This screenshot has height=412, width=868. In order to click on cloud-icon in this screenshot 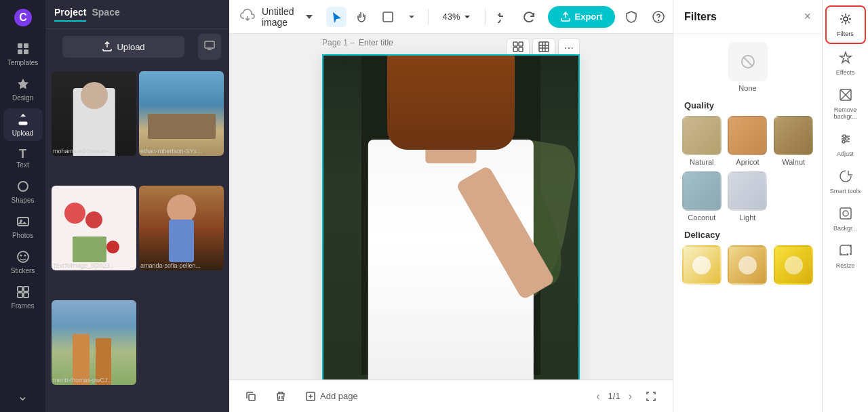, I will do `click(248, 15)`.